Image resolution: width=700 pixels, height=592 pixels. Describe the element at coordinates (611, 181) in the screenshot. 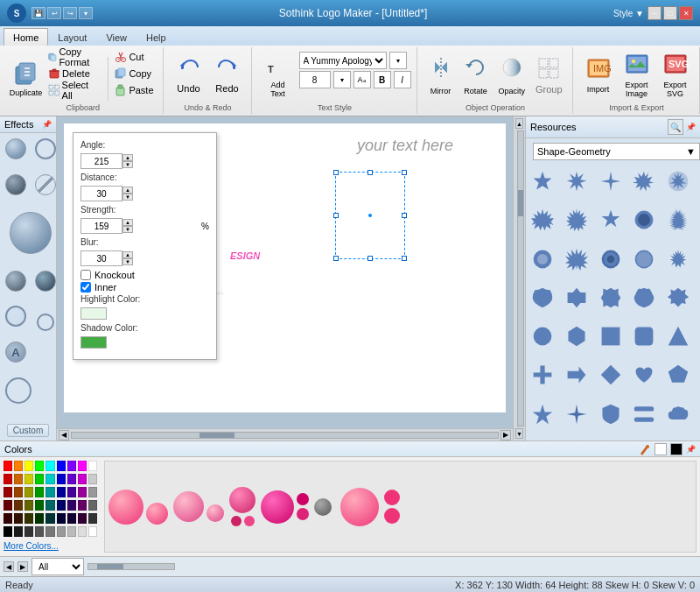

I see `shape-star4a` at that location.